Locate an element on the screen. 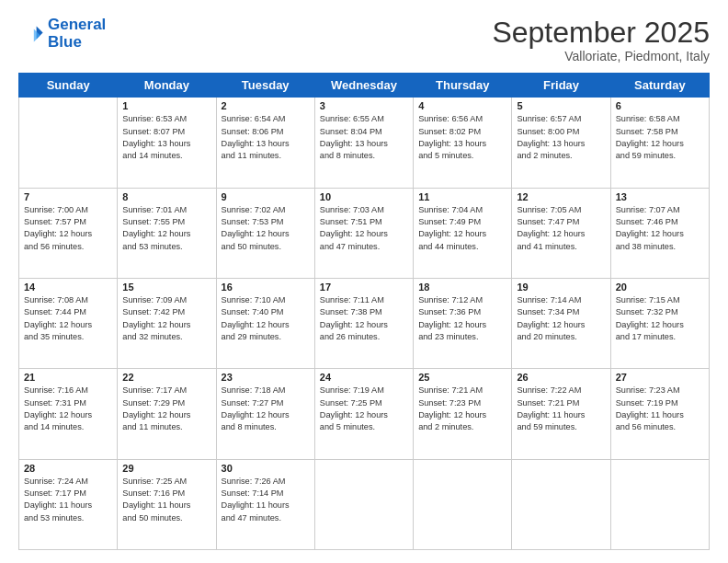 This screenshot has width=728, height=563. day-number: 28 is located at coordinates (68, 468).